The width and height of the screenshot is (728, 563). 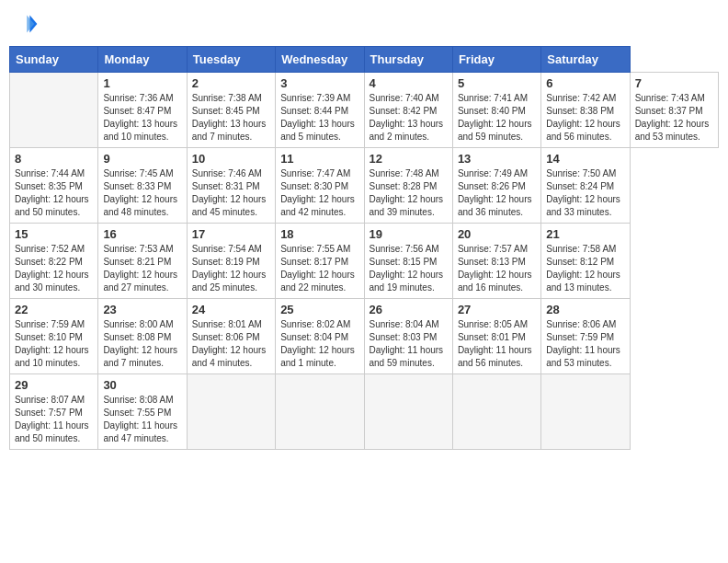 I want to click on day-info: Sunrise: 7:54 AMSunset: 8:19 PMDaylight:…, so click(x=232, y=269).